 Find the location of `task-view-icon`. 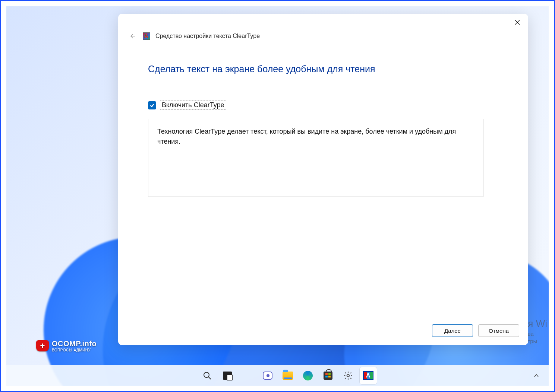

task-view-icon is located at coordinates (227, 376).